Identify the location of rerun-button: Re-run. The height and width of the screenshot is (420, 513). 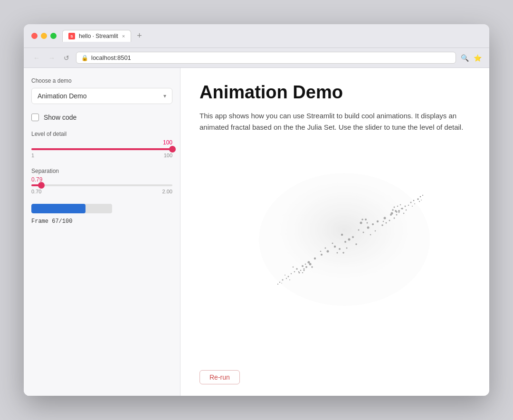
(219, 377).